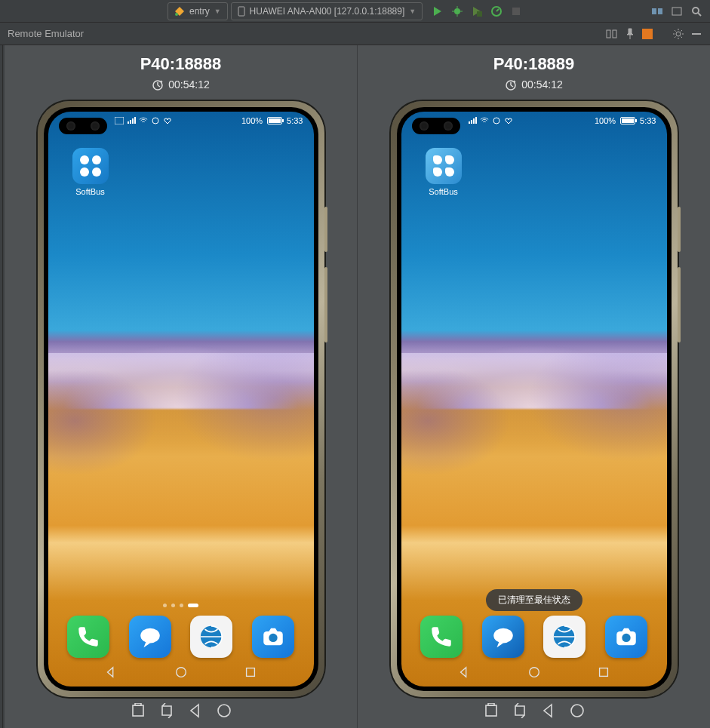  I want to click on hd-icon, so click(119, 121).